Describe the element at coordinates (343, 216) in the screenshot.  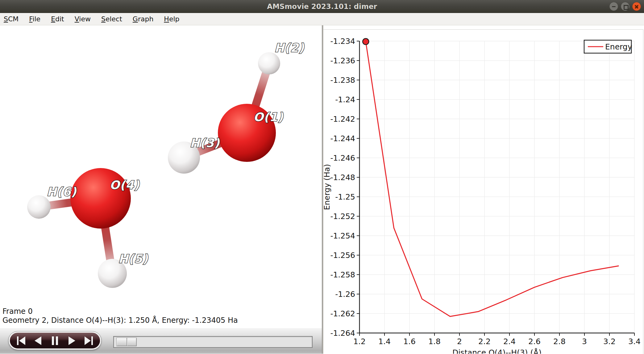
I see `y-tick-label: -1.252` at that location.